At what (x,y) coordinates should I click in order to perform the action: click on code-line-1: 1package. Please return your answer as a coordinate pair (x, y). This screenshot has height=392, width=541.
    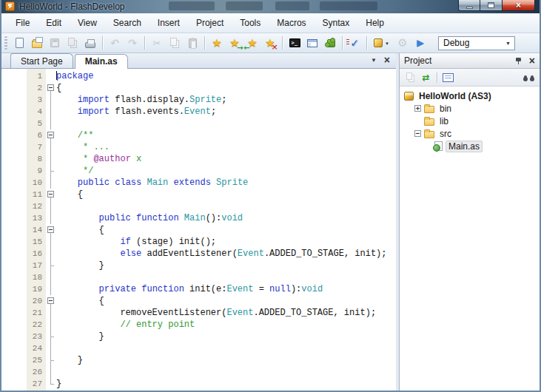
    Looking at the image, I should click on (198, 76).